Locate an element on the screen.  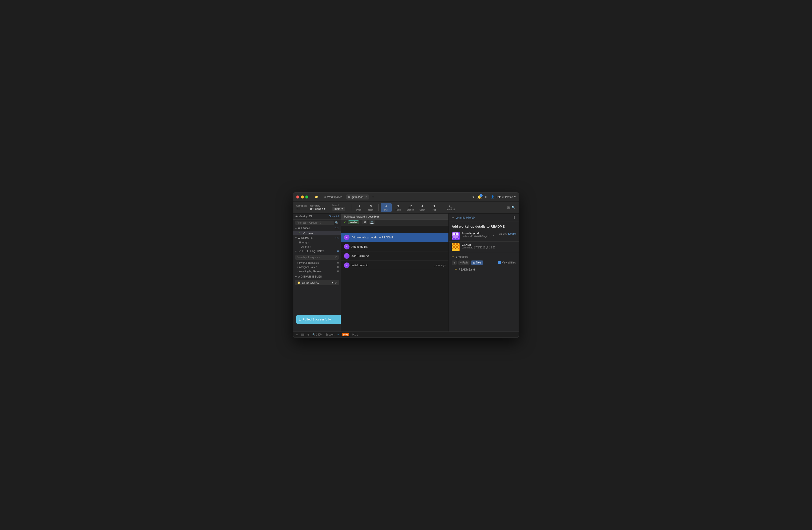
close-button is located at coordinates (298, 197).